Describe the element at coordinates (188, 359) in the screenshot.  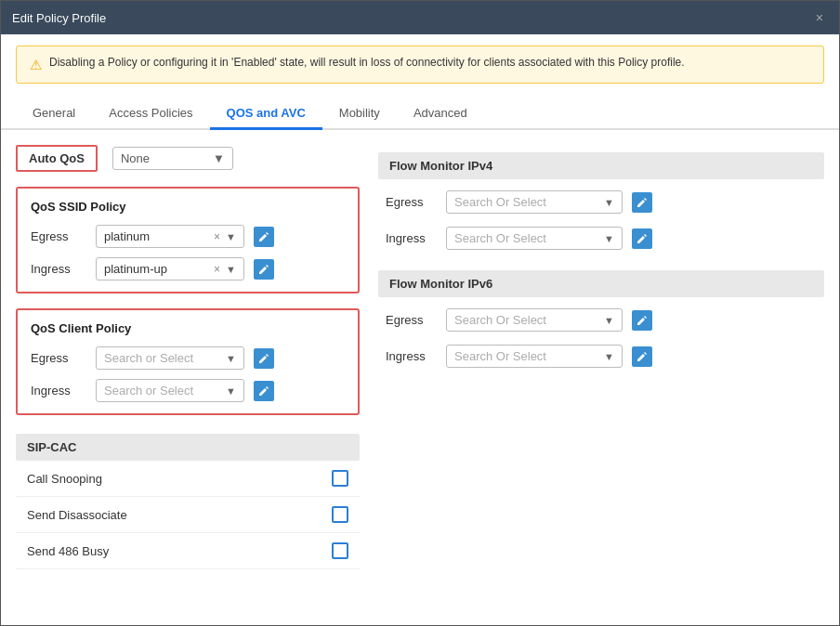
I see `client-egress-row: Egress Search or Select ▼` at that location.